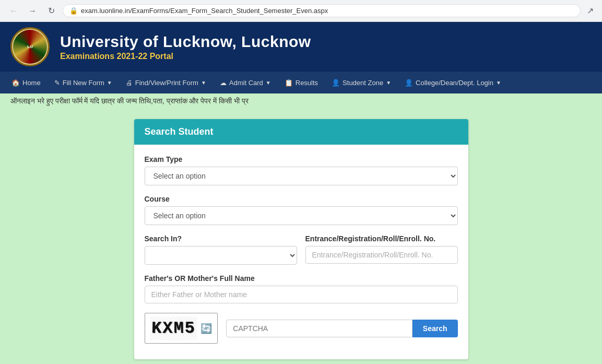 The width and height of the screenshot is (602, 364). I want to click on father-mother-input, so click(301, 295).